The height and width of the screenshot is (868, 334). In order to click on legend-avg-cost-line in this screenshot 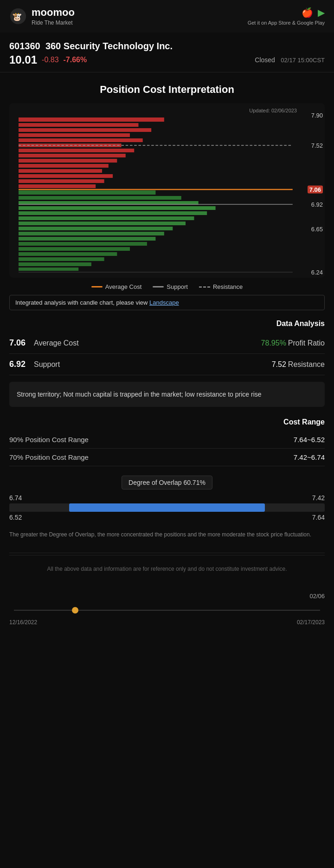, I will do `click(97, 287)`.